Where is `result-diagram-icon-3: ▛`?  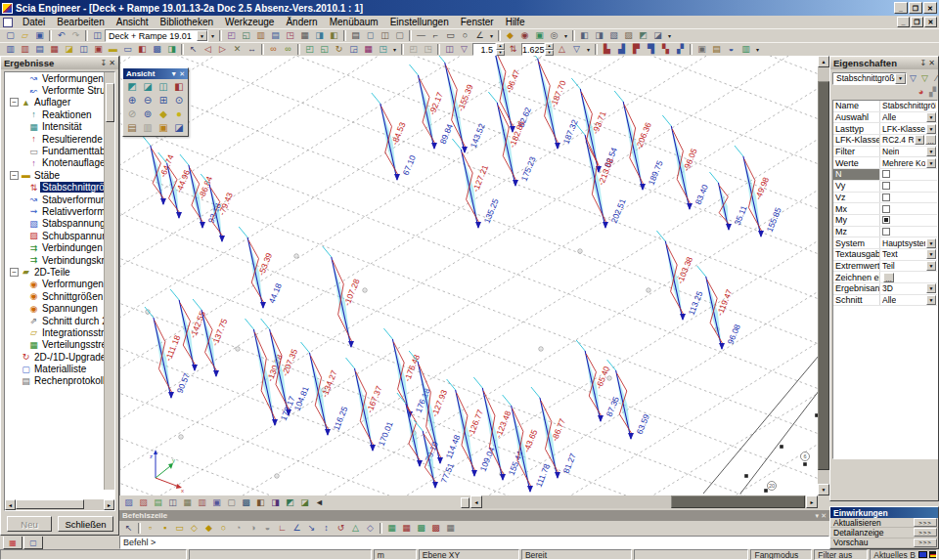 result-diagram-icon-3: ▛ is located at coordinates (636, 49).